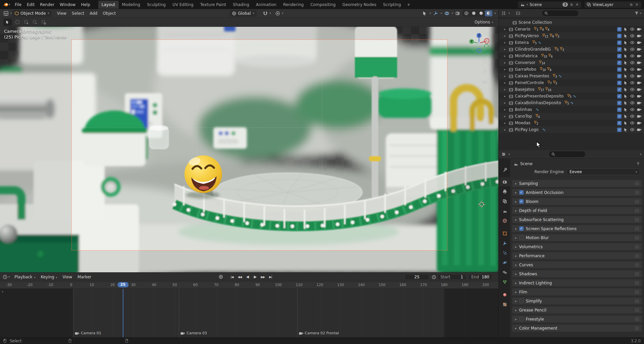 Image resolution: width=644 pixels, height=344 pixels. What do you see at coordinates (577, 247) in the screenshot?
I see `panel-section: ▸ Volumetrics ⣿⣿` at bounding box center [577, 247].